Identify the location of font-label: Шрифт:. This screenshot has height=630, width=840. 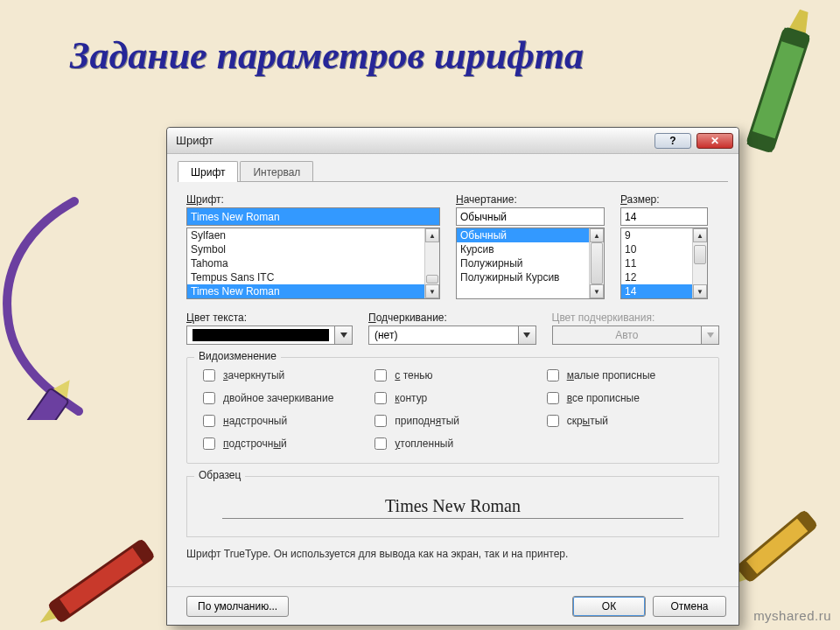
(313, 200).